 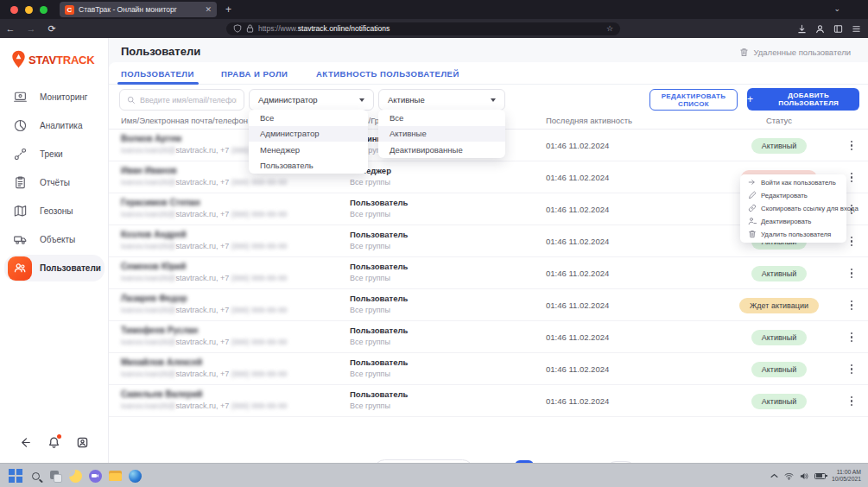 I want to click on sidebar-item-геозоны: Геозоны, so click(x=54, y=211).